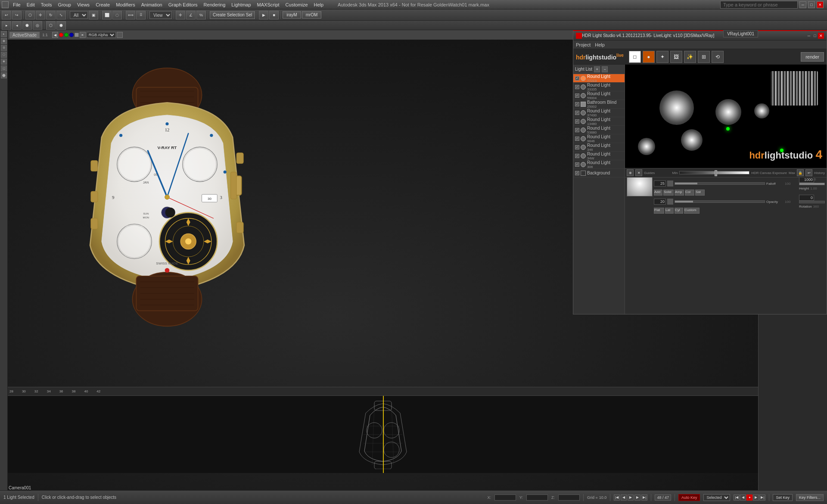  I want to click on auto-key-btn: Auto Key, so click(689, 498).